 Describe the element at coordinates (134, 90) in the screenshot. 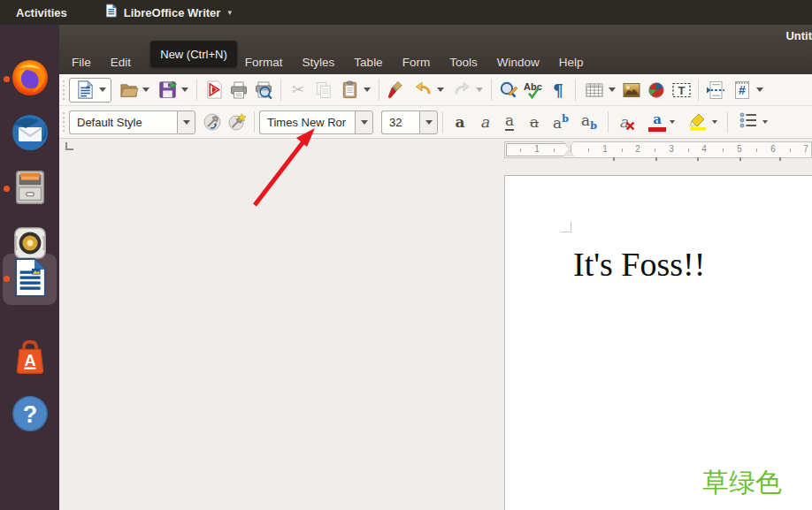

I see `open-button` at that location.